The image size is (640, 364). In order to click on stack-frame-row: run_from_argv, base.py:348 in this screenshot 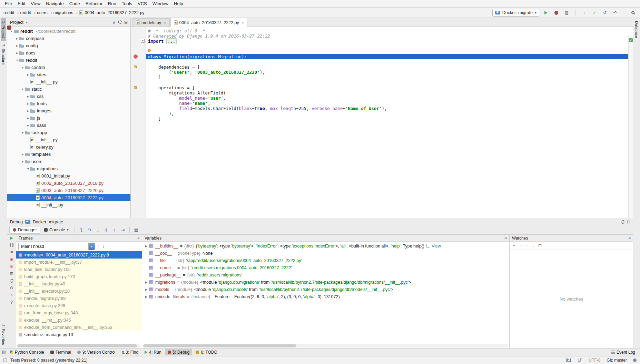, I will do `click(79, 313)`.